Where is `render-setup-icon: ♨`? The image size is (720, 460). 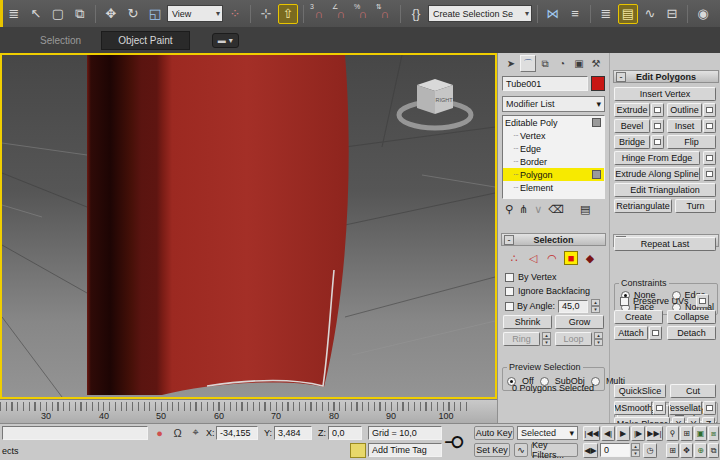 render-setup-icon: ♨ is located at coordinates (718, 14).